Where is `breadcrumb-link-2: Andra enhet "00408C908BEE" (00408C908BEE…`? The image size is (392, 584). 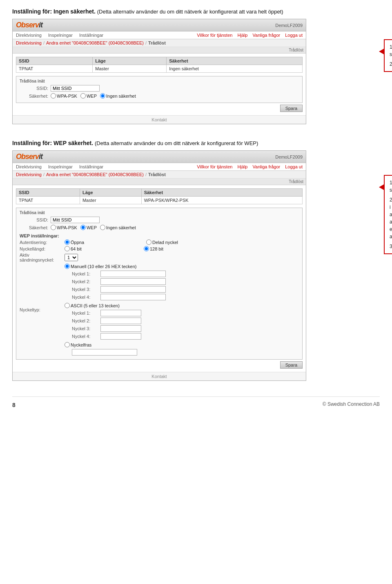
breadcrumb-link-2: Andra enhet "00408C908BEE" (00408C908BEE… is located at coordinates (95, 43).